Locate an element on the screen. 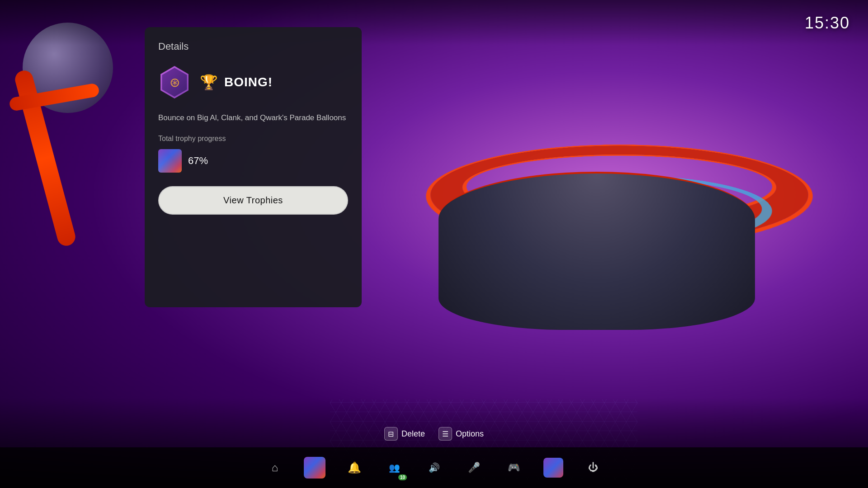  trophy-header: ⊛ 🏆 BOING! is located at coordinates (253, 82).